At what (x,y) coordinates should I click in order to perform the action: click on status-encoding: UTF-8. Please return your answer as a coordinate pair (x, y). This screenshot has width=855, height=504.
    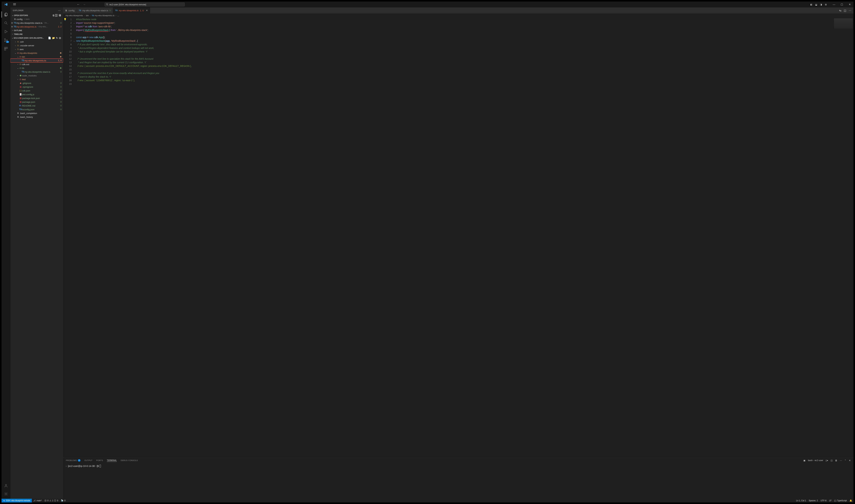
    Looking at the image, I should click on (823, 501).